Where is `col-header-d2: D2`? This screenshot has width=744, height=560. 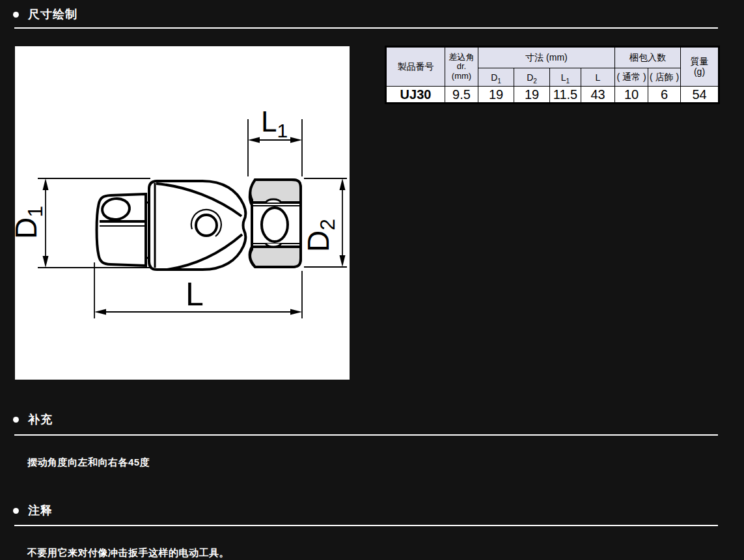 col-header-d2: D2 is located at coordinates (532, 77).